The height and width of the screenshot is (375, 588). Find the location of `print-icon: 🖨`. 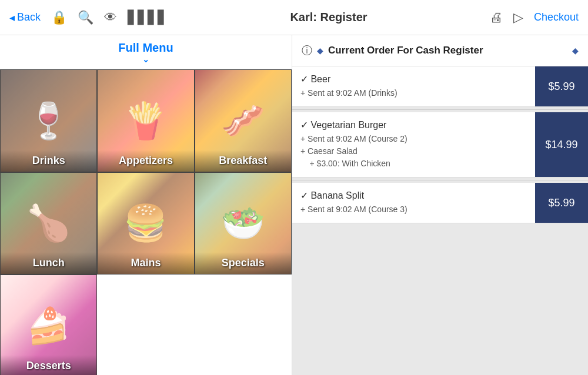

print-icon: 🖨 is located at coordinates (496, 18).